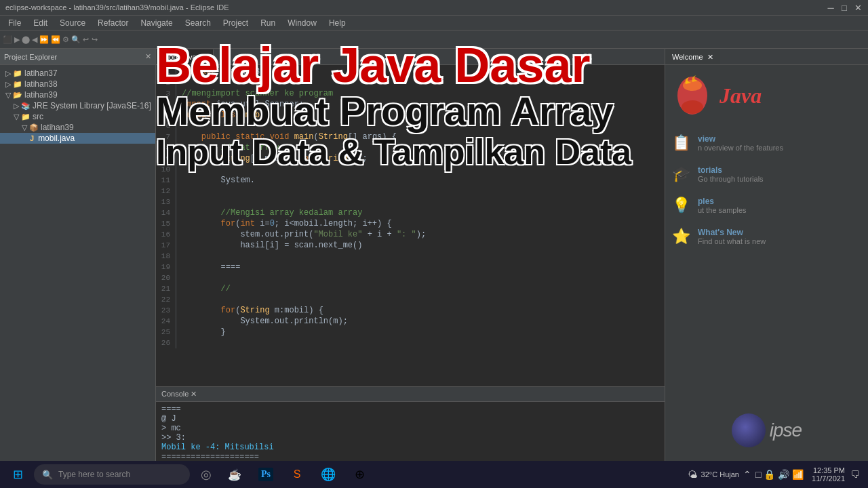 Image resolution: width=868 pixels, height=488 pixels. I want to click on title-text: eclipse-workspace - latihan39/src/latiha…, so click(117, 7).